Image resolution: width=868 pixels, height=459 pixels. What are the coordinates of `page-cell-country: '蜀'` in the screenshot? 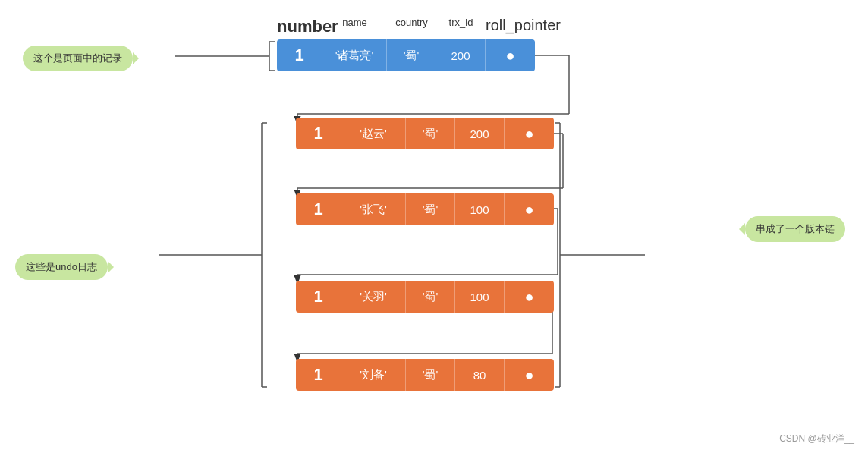 It's located at (411, 55).